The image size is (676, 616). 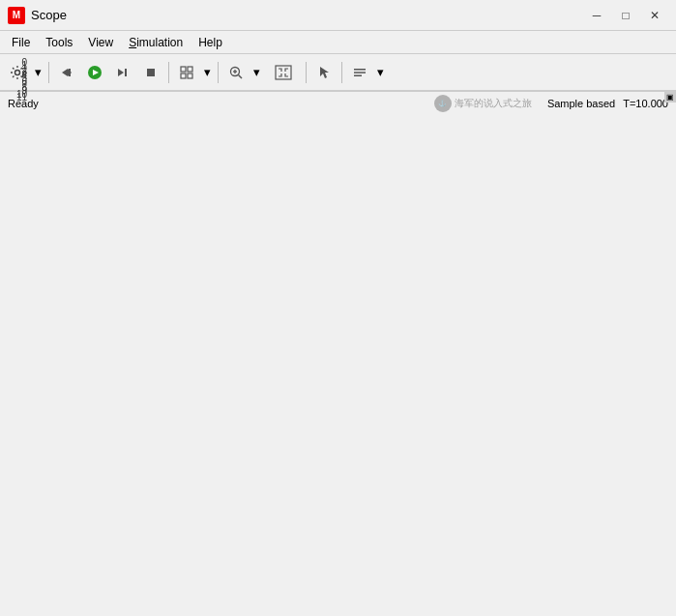 What do you see at coordinates (156, 43) in the screenshot?
I see `menu-simulation: Simulation` at bounding box center [156, 43].